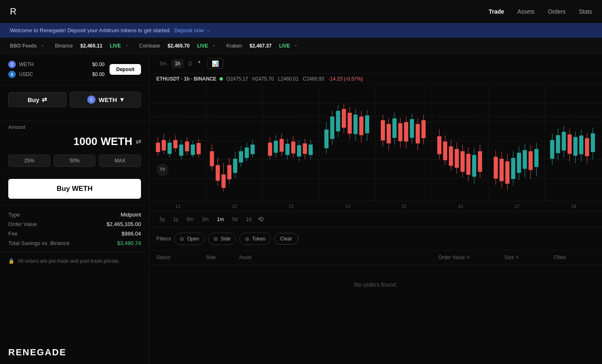 The height and width of the screenshot is (364, 602). What do you see at coordinates (339, 257) in the screenshot?
I see `col-header-asset: Asset` at bounding box center [339, 257].